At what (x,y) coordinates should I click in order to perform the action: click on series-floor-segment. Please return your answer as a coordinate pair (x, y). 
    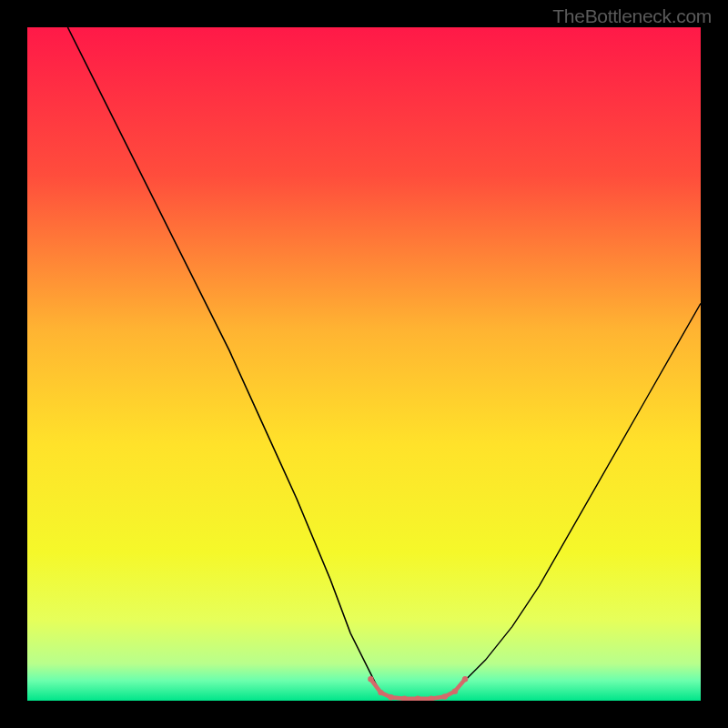
    Looking at the image, I should click on (418, 688).